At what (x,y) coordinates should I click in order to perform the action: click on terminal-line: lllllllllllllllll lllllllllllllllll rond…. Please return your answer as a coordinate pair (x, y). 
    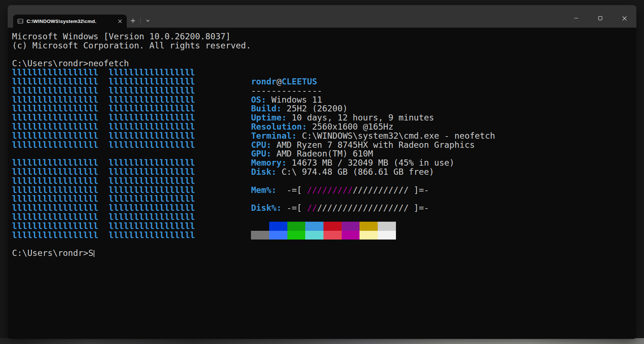
    Looking at the image, I should click on (324, 82).